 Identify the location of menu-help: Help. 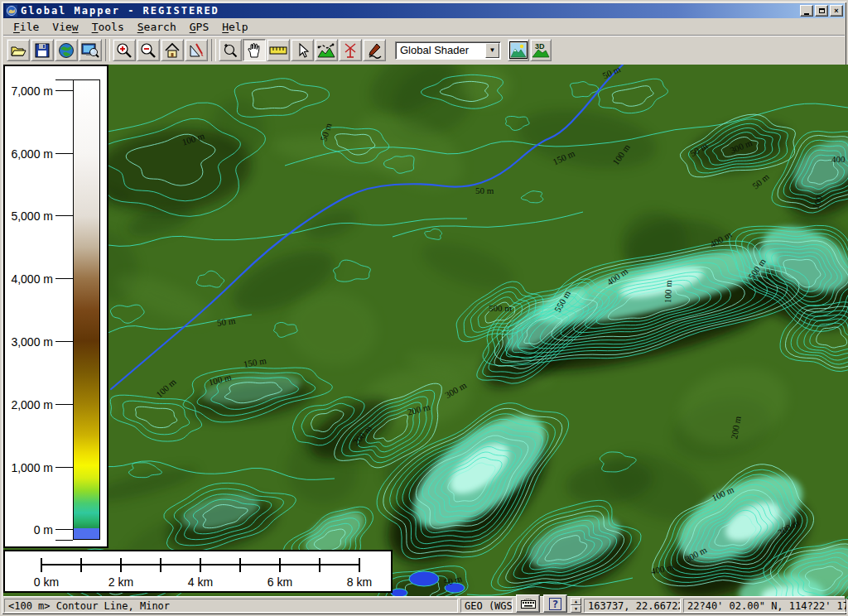
(235, 26).